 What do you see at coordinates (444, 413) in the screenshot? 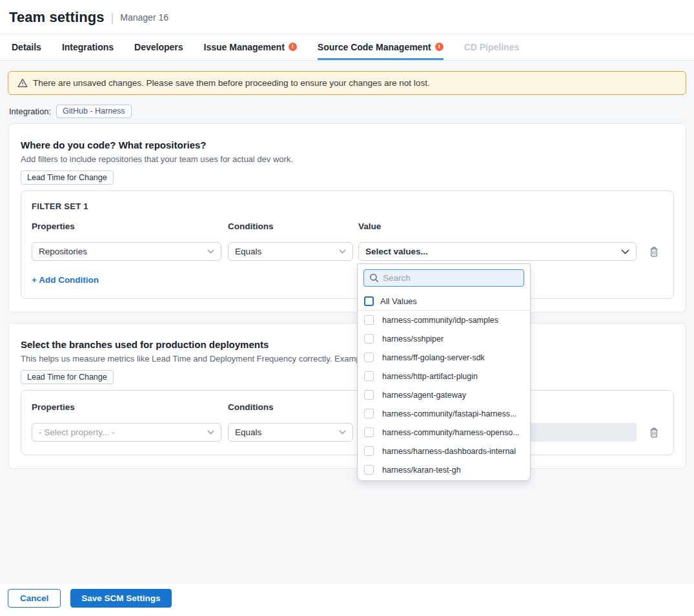
I see `dropdown-option-row: harness-community/fastapi-harness...` at bounding box center [444, 413].